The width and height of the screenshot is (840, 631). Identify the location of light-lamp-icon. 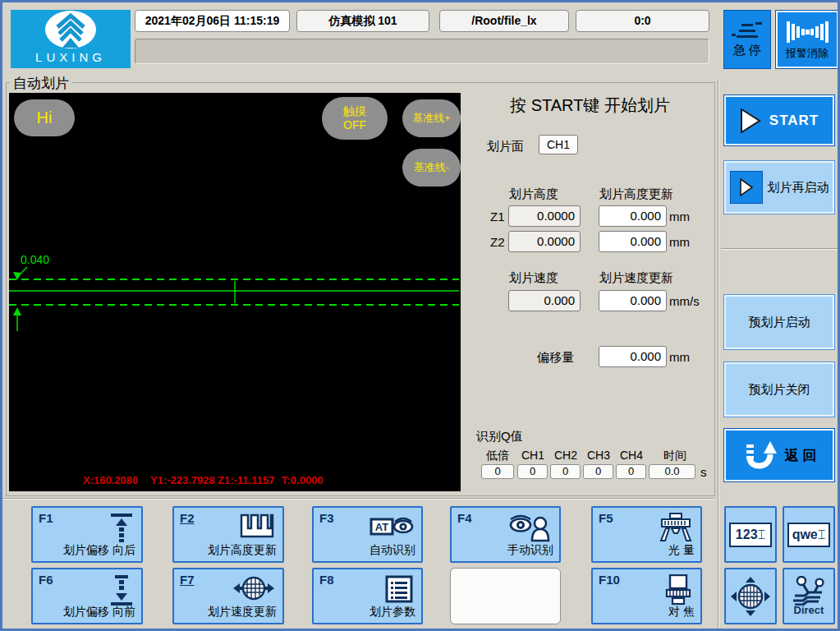
(676, 528).